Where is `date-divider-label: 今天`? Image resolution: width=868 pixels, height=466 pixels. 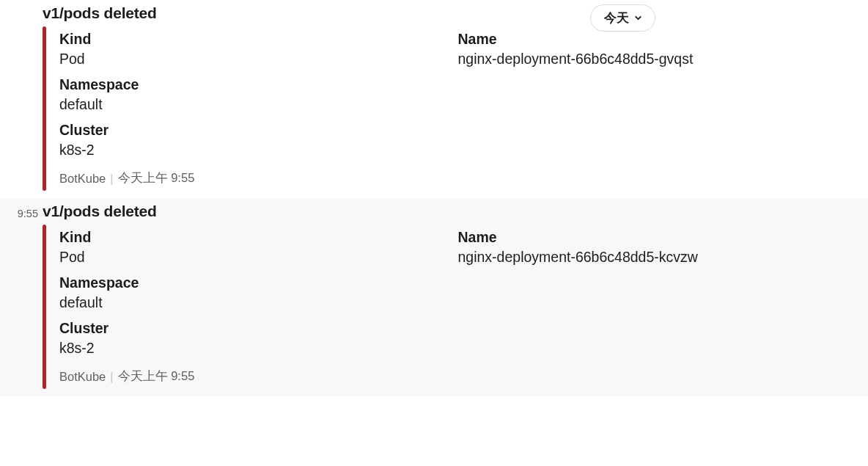
date-divider-label: 今天 is located at coordinates (617, 18).